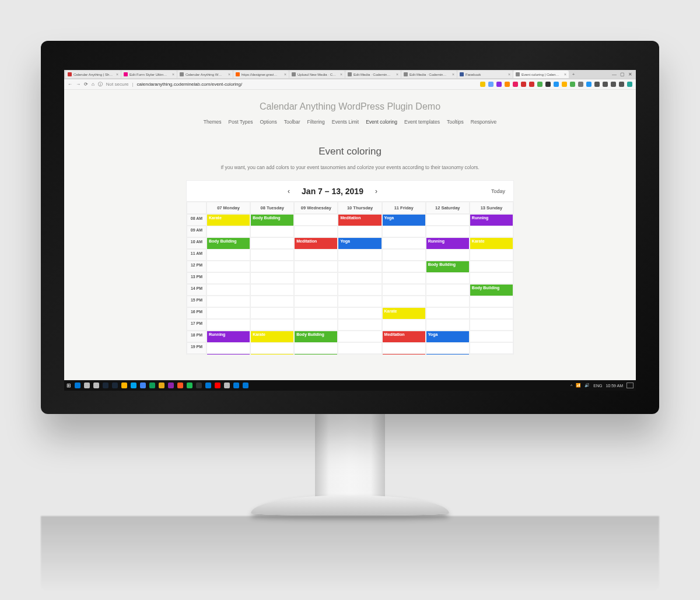  Describe the element at coordinates (630, 75) in the screenshot. I see `window-close-button: ✕` at that location.